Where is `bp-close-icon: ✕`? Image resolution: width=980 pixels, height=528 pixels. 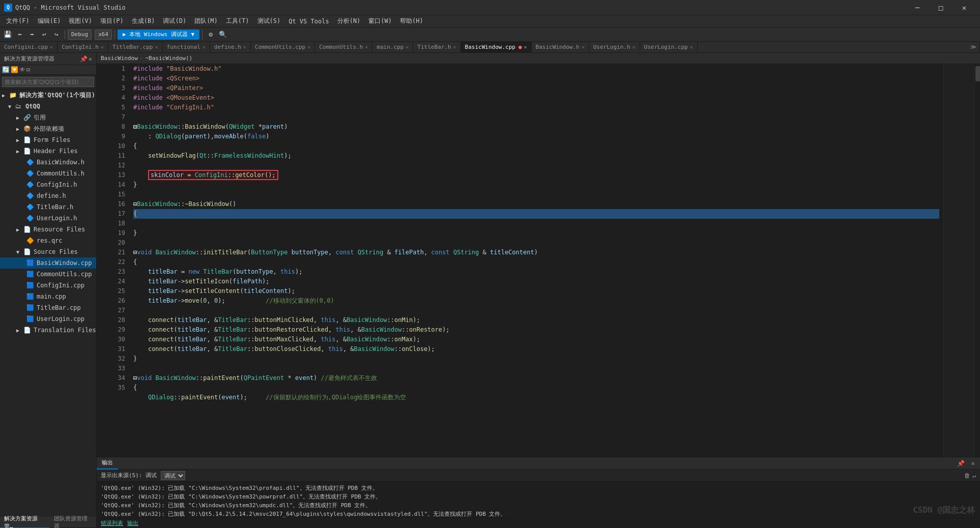 bp-close-icon: ✕ is located at coordinates (973, 463).